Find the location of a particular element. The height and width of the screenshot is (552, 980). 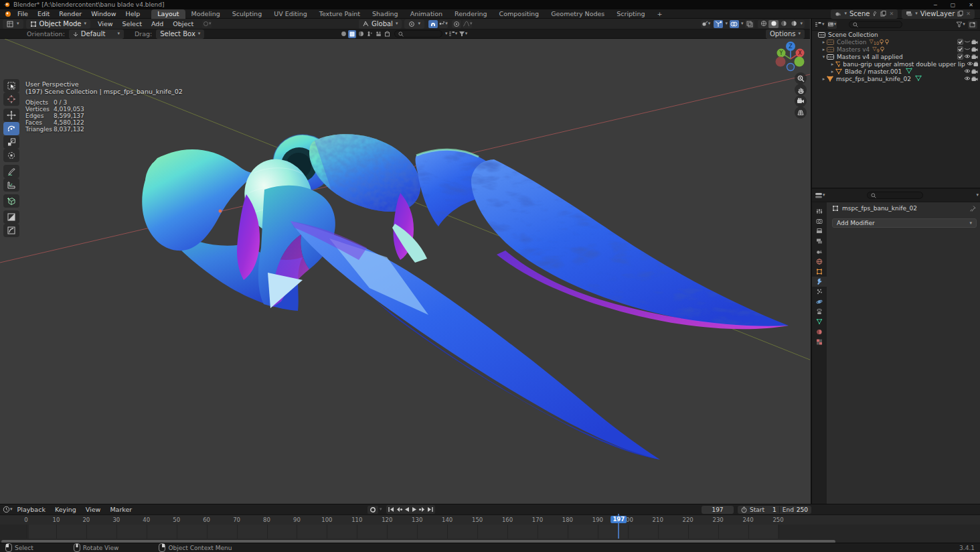

scene-selector: ▾ Scene ✕ is located at coordinates (864, 14).